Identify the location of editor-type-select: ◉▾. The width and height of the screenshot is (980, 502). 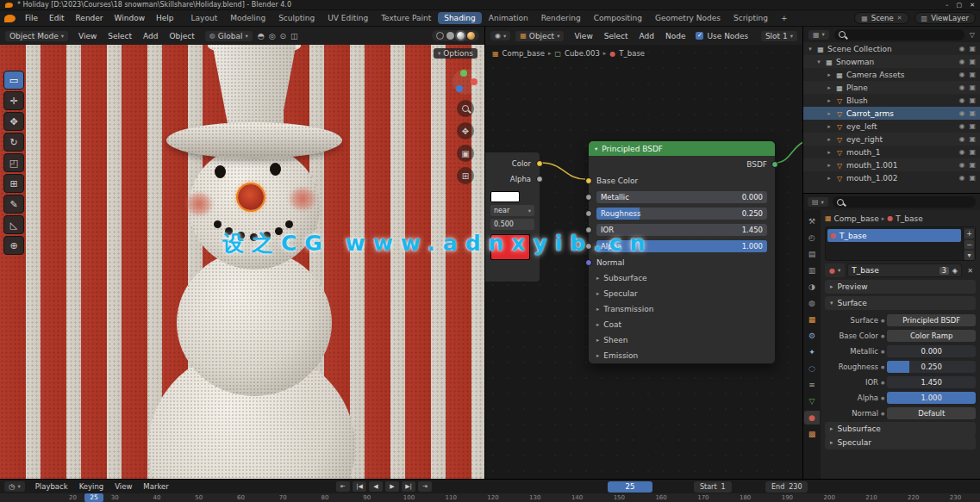
(500, 36).